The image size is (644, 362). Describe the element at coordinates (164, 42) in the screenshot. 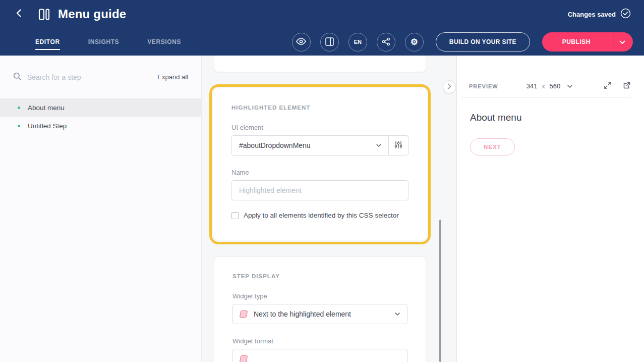

I see `tab-versions: VERSIONS` at that location.